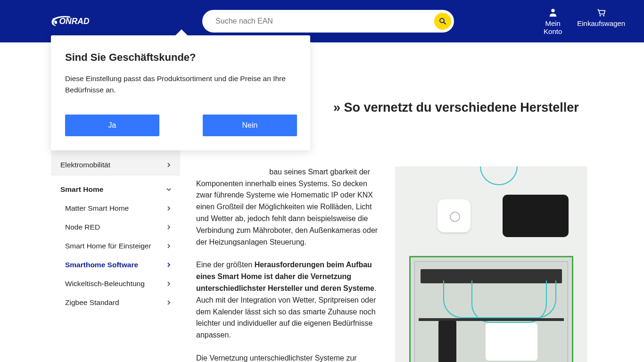 The height and width of the screenshot is (362, 644). I want to click on sidebar-item-smart-home: Smart Home, so click(116, 187).